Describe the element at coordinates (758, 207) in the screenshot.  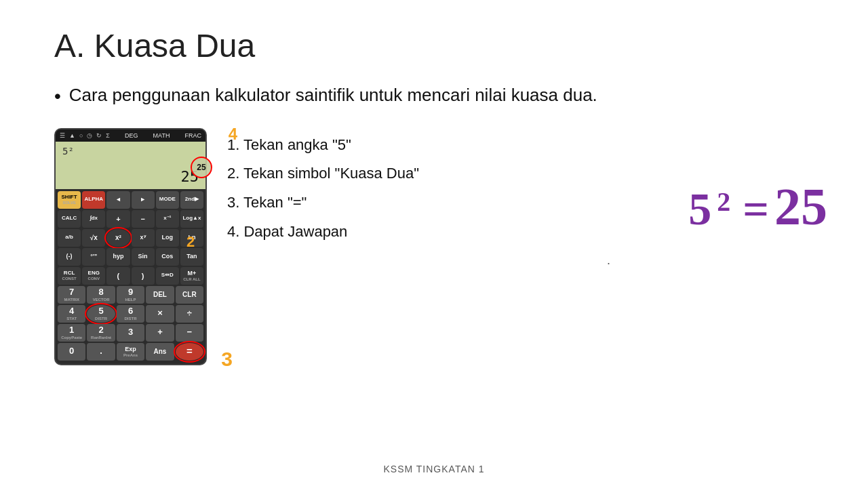
I see `math-display: 5 2 = 25` at that location.